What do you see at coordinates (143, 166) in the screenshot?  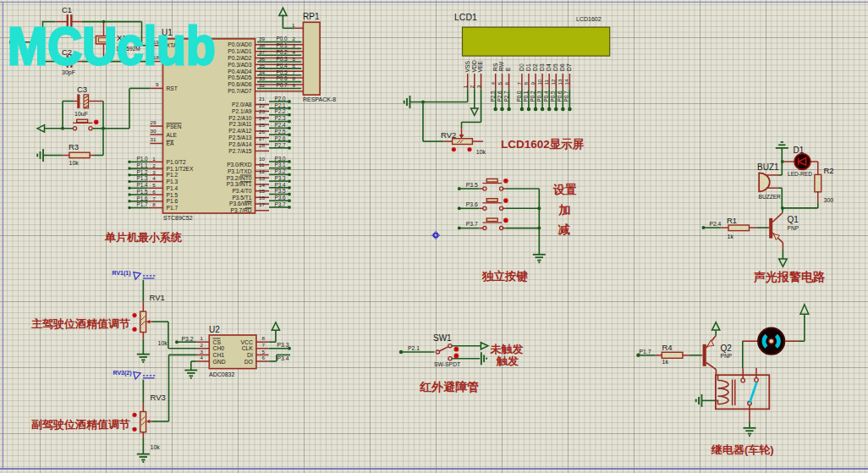 I see `svg-text: P1.1` at bounding box center [143, 166].